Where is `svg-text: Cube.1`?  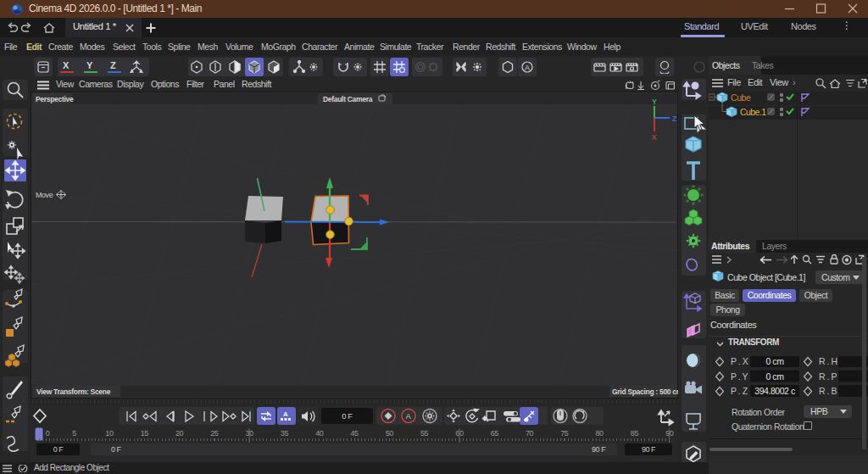 svg-text: Cube.1 is located at coordinates (753, 112).